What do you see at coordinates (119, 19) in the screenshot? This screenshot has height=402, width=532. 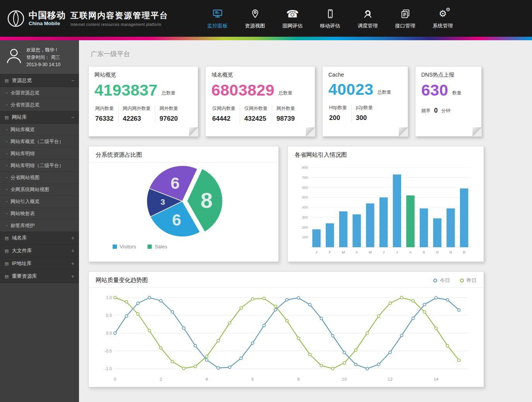 I see `platform-title-block: 互联网内容资源管理平台 Internet content resources m…` at bounding box center [119, 19].